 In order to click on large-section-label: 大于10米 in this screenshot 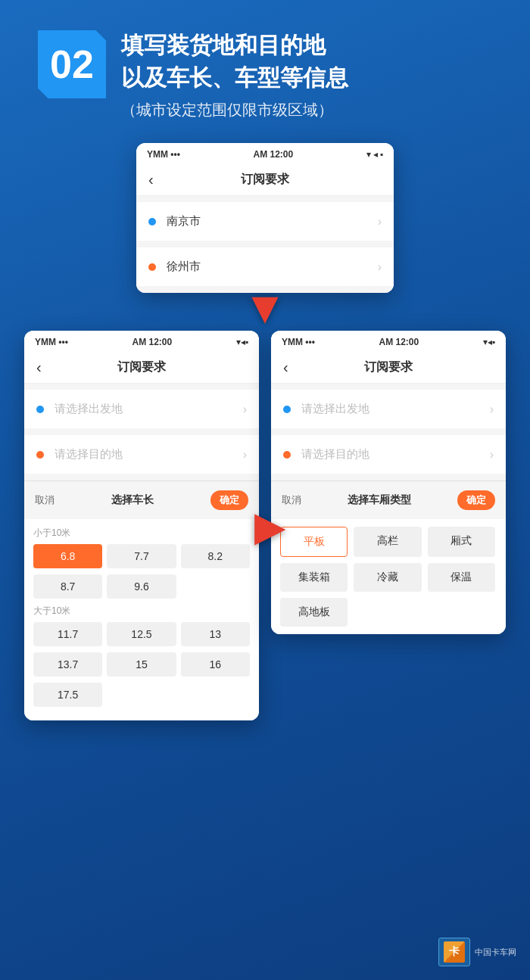, I will do `click(142, 611)`.